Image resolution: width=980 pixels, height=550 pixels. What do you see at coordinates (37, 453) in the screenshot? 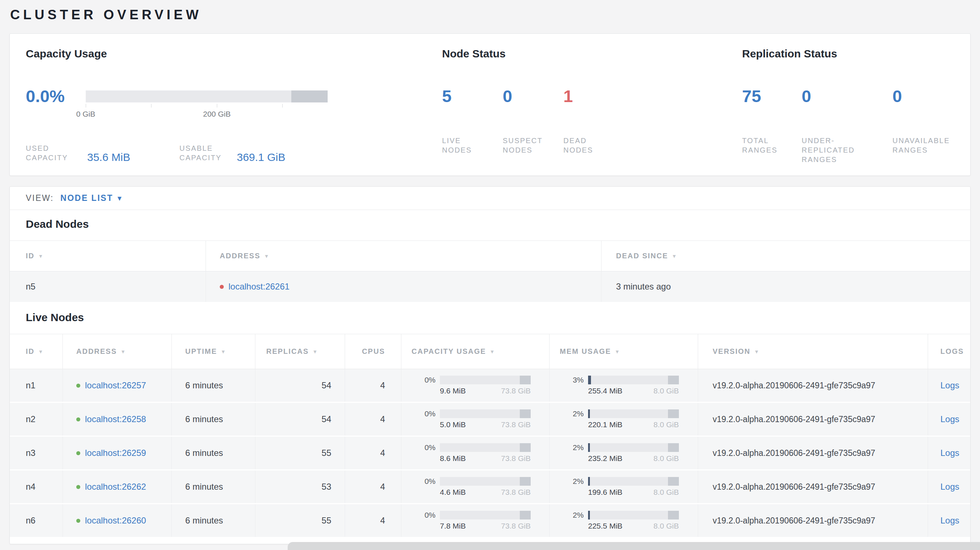
I see `node-id-cell: n3` at bounding box center [37, 453].